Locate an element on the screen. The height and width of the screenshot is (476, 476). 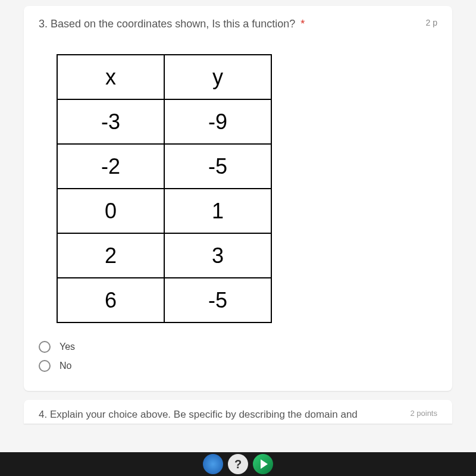
answer-options: Yes No is located at coordinates (238, 356).